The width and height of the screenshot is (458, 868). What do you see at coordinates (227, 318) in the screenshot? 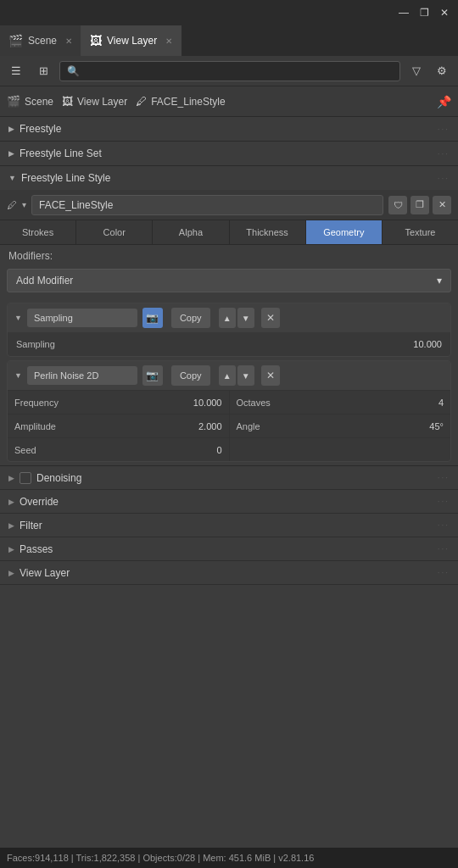
I see `sampling-up-btn: ▲` at bounding box center [227, 318].